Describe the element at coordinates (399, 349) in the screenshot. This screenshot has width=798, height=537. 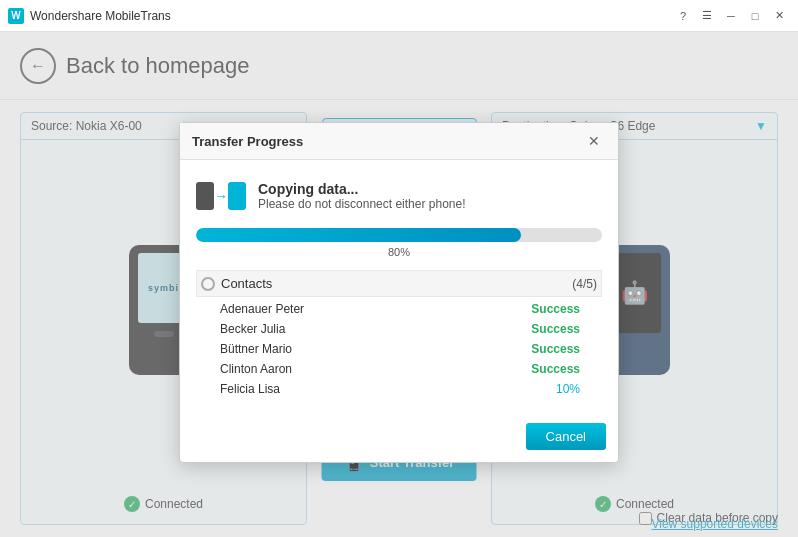
I see `contact-list: Adenauer PeterSuccessBecker JuliaSuccess…` at that location.